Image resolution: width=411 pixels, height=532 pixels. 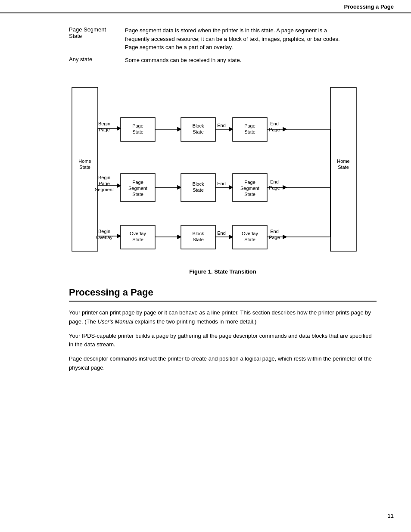 I want to click on block-state-3: Block, so click(x=198, y=233).